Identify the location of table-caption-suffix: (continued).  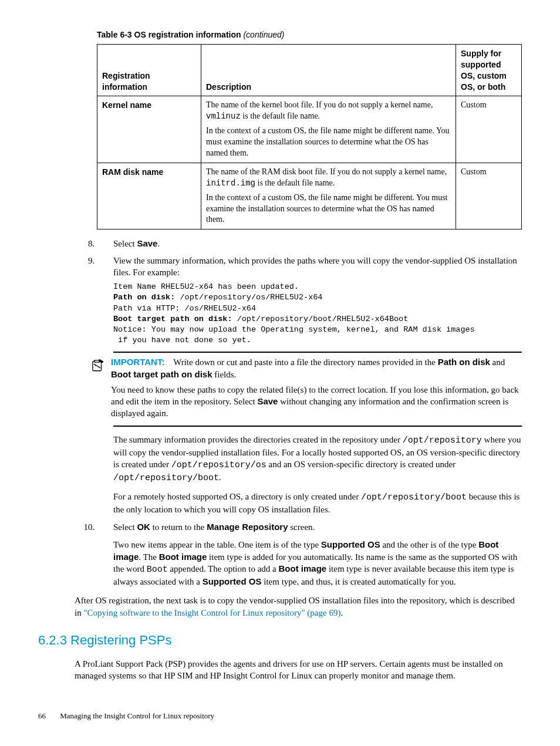
(264, 35).